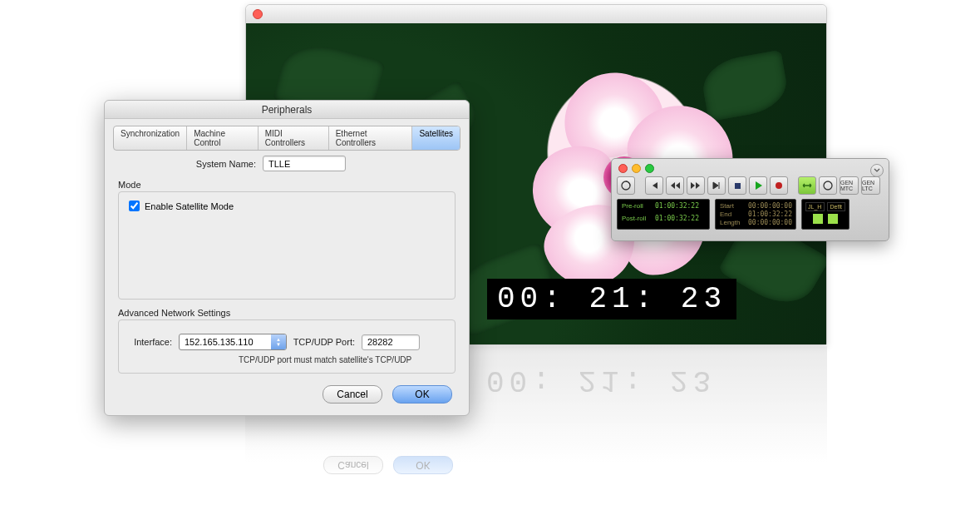 The image size is (980, 515). Describe the element at coordinates (682, 208) in the screenshot. I see `preroll-value: 01:00:32:22` at that location.